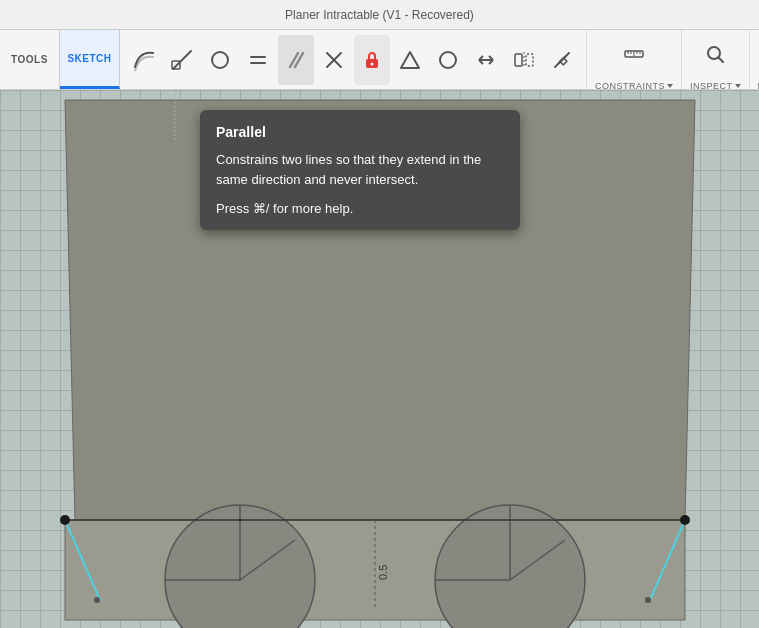  What do you see at coordinates (380, 60) in the screenshot?
I see `toolbar: TOOLS SKETCH` at bounding box center [380, 60].